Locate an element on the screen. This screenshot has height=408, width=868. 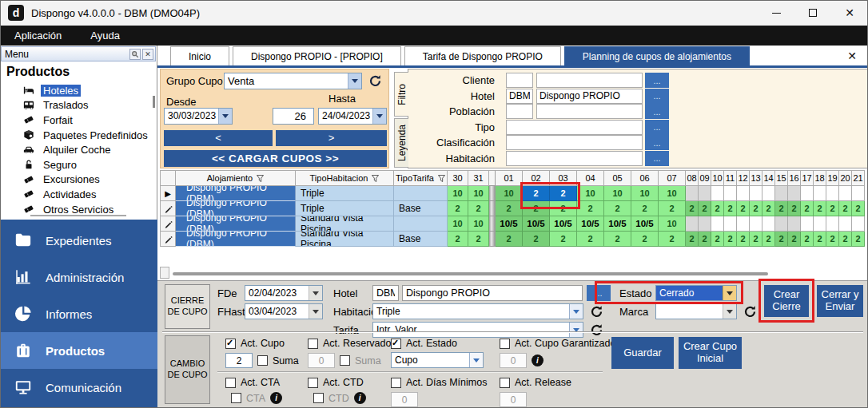
cupo-cell-11: 2 is located at coordinates (731, 240).